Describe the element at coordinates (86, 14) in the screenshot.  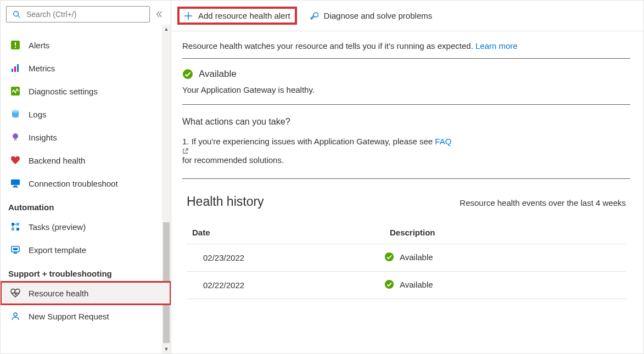
I see `search-row` at that location.